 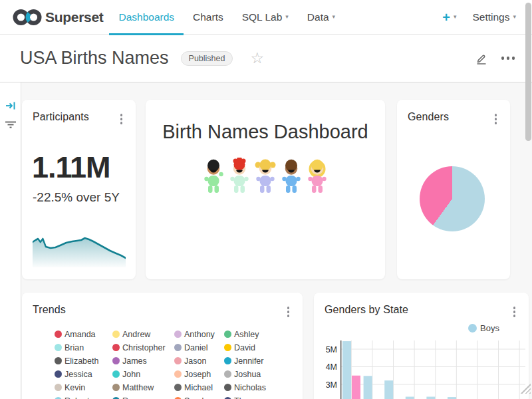 I want to click on new-dropdown-button: + ▾, so click(x=450, y=17).